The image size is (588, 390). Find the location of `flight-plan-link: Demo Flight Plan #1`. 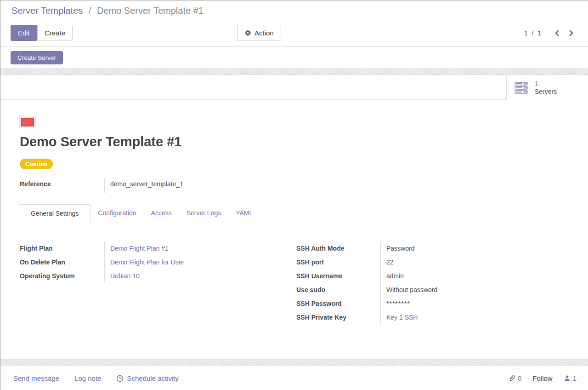

flight-plan-link: Demo Flight Plan #1 is located at coordinates (140, 248).